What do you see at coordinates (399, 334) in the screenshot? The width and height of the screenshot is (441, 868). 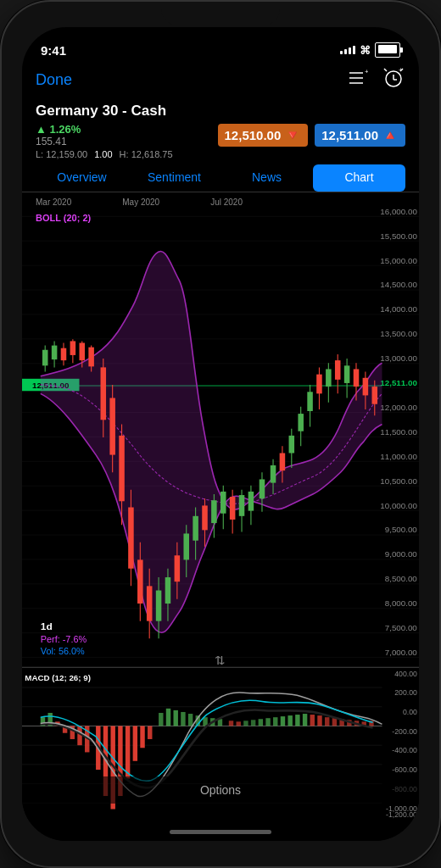 I see `svg-text: 13,500.00` at bounding box center [399, 334].